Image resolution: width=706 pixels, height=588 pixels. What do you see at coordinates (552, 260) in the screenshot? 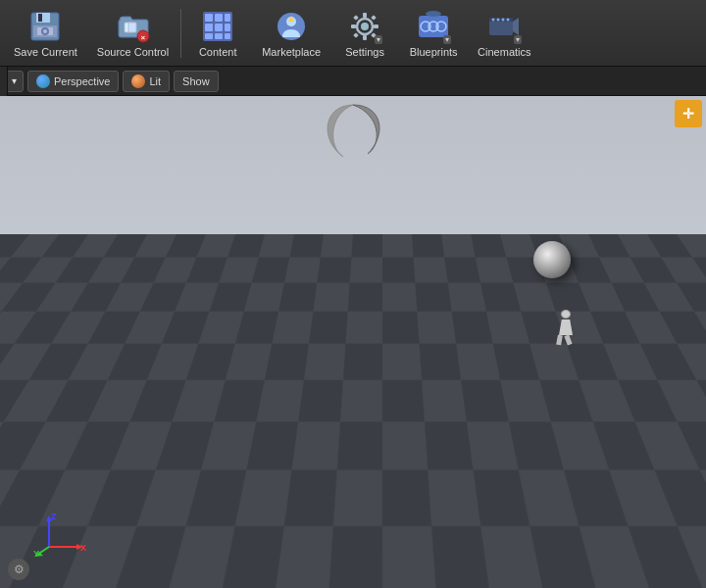
I see `sphere-object` at bounding box center [552, 260].